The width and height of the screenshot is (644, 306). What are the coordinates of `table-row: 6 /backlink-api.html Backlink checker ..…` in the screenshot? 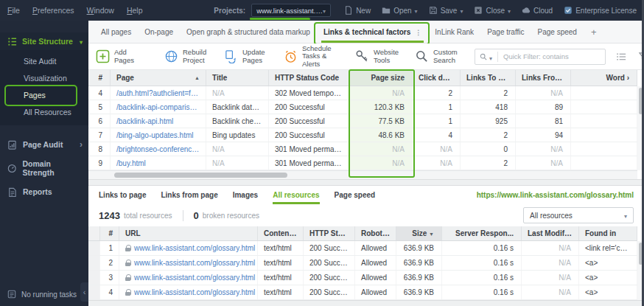 It's located at (363, 121).